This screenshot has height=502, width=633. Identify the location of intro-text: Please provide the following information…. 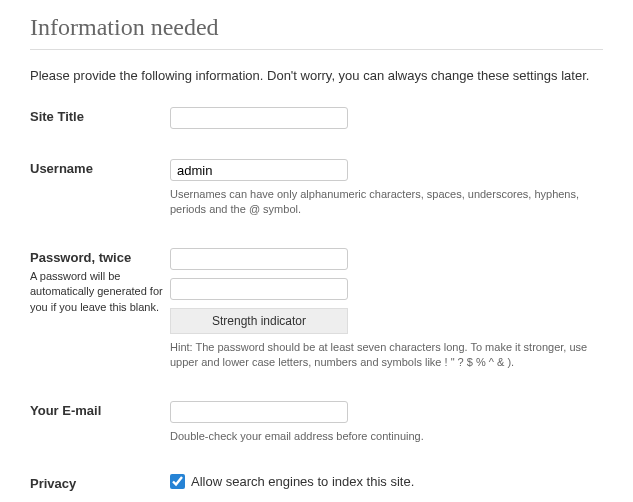
(316, 76).